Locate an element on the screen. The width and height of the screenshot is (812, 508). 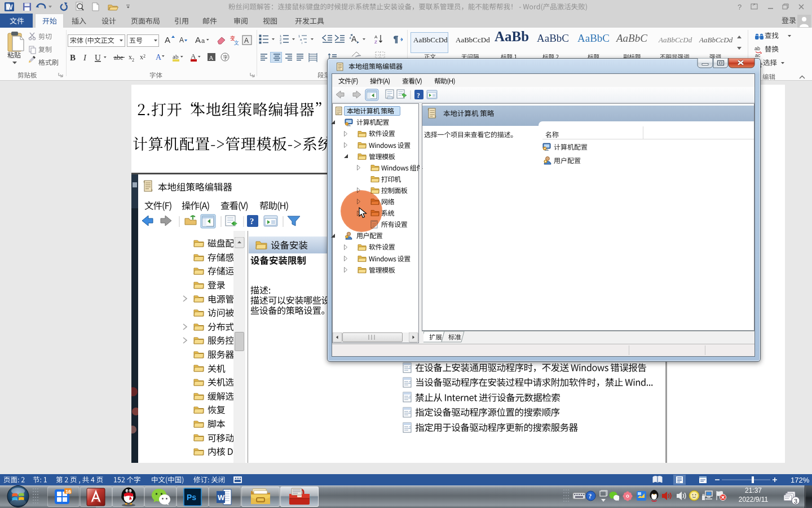
svg-text: 文 is located at coordinates (237, 43).